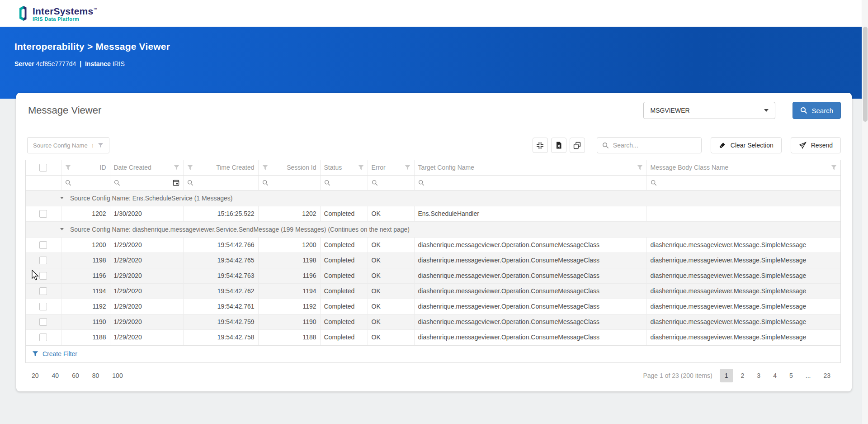  Describe the element at coordinates (23, 14) in the screenshot. I see `intersystems-logo-icon` at that location.